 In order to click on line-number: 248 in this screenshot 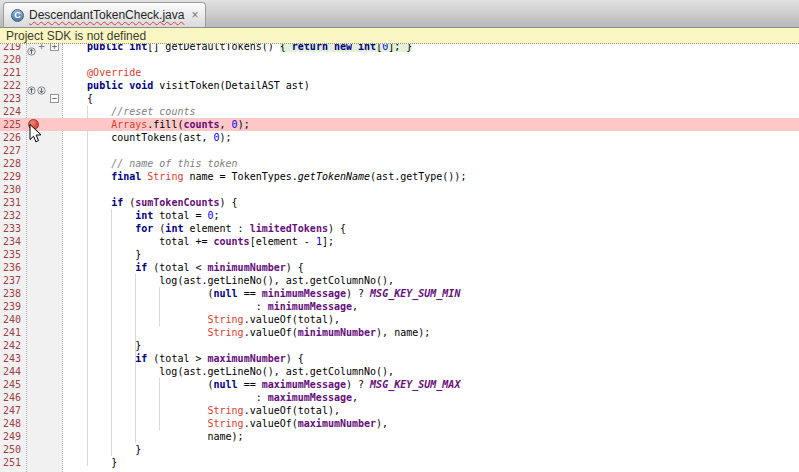, I will do `click(13, 424)`.